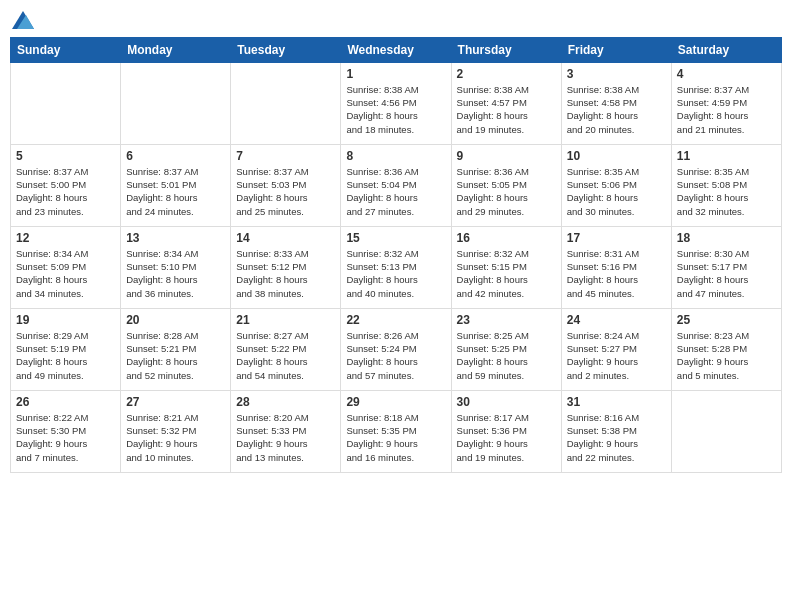 The height and width of the screenshot is (612, 792). I want to click on day-cell-9: 9Sunrise: 8:36 AM Sunset: 5:05 PM Daylig…, so click(506, 185).